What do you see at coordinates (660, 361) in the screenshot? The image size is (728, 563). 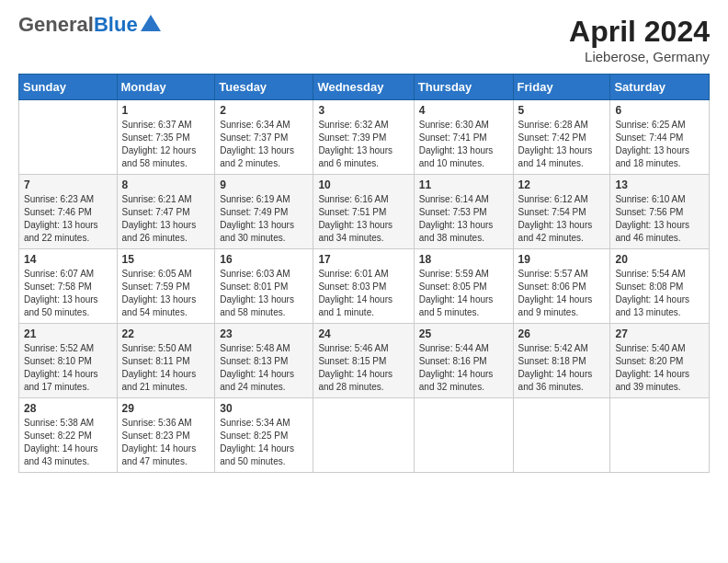 I see `calendar-cell: 27Sunrise: 5:40 AMSunset: 8:20 PMDayligh…` at bounding box center [660, 361].